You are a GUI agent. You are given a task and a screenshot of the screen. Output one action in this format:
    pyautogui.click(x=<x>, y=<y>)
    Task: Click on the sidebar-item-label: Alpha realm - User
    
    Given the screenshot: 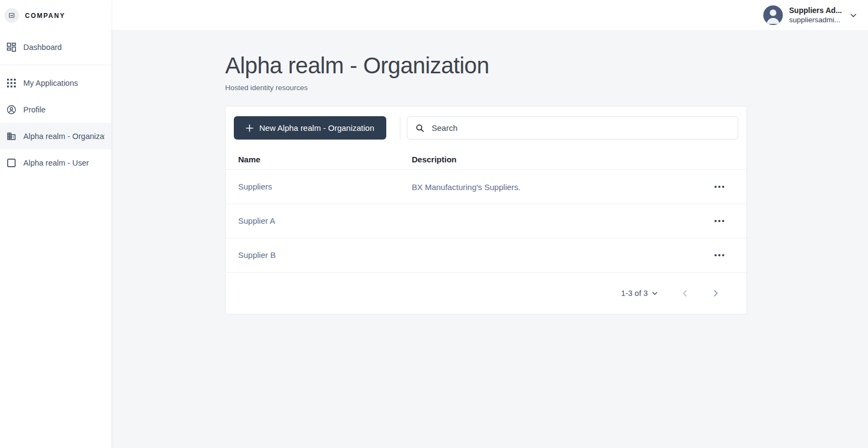 What is the action you would take?
    pyautogui.click(x=56, y=163)
    